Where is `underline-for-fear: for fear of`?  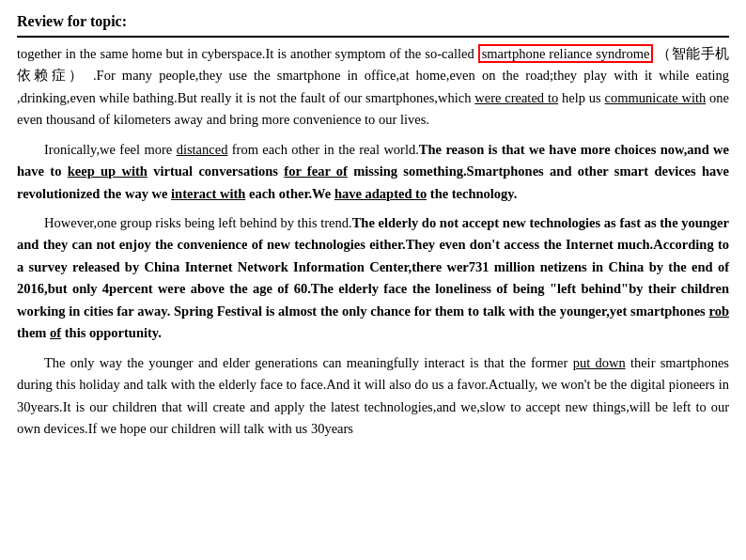 underline-for-fear: for fear of is located at coordinates (316, 171).